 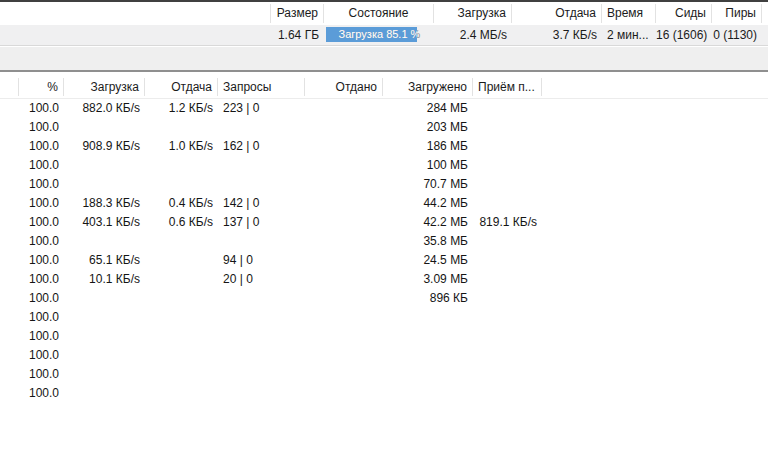 What do you see at coordinates (379, 35) in the screenshot?
I see `torrent-status-cell: Загрузка 85.1 % Загрузка 85.1 %` at bounding box center [379, 35].